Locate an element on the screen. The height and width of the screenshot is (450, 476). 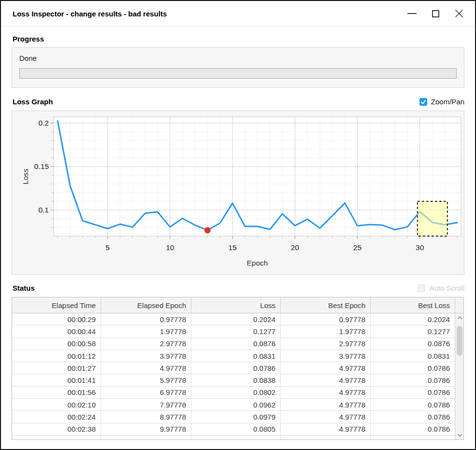
x-tick-label: 15 is located at coordinates (232, 247).